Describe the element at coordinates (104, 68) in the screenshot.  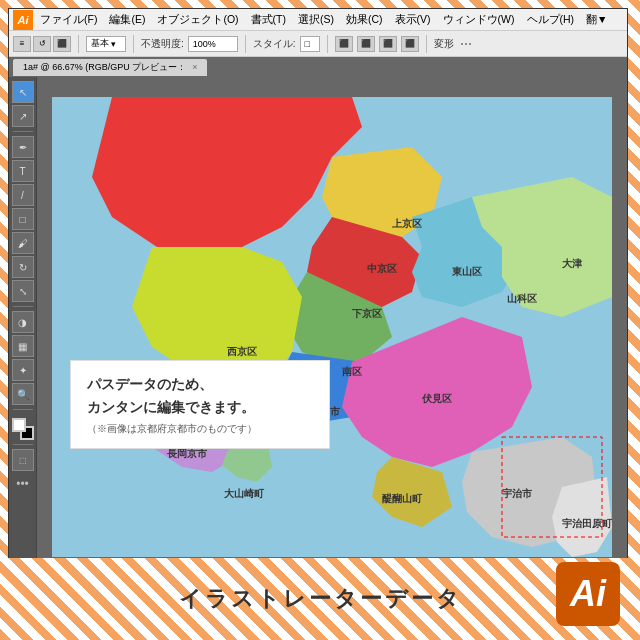
I see `tab-label: 1a# @ 66.67% (RGB/GPU プレビュー：` at that location.